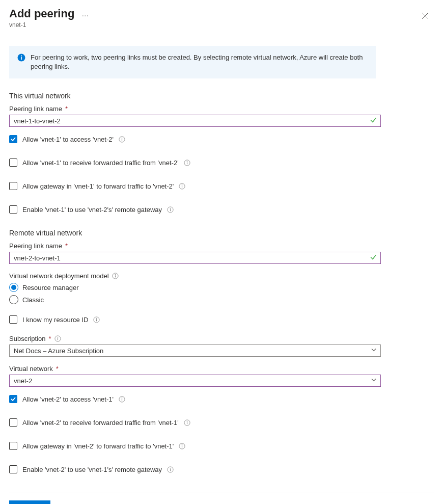  I want to click on remote-opt-1: Allow 'vnet-2' to receive forwarded traf…, so click(222, 422).